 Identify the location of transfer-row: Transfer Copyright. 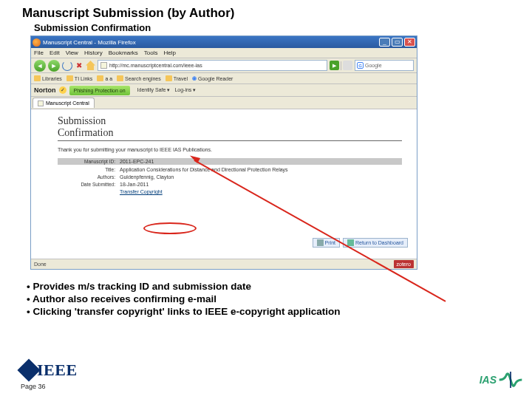
(230, 192).